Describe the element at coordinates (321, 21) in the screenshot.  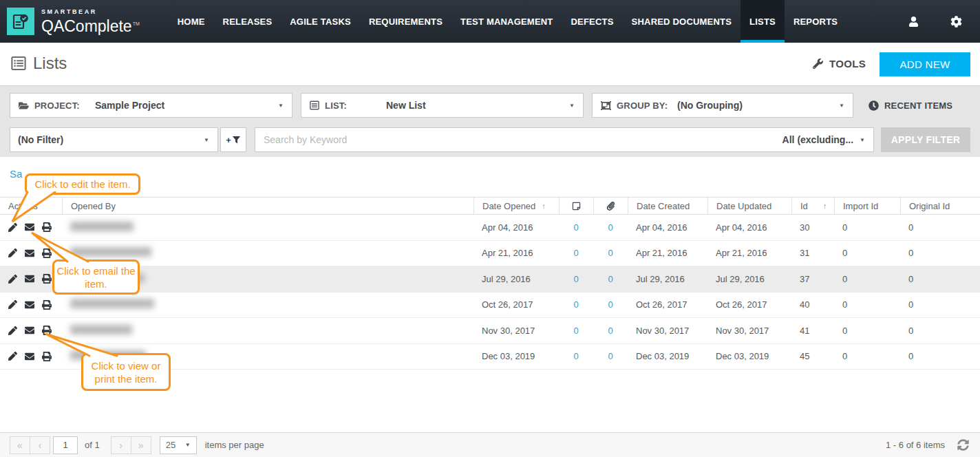
I see `nav-item-agile-tasks: AGILE TASKS` at that location.